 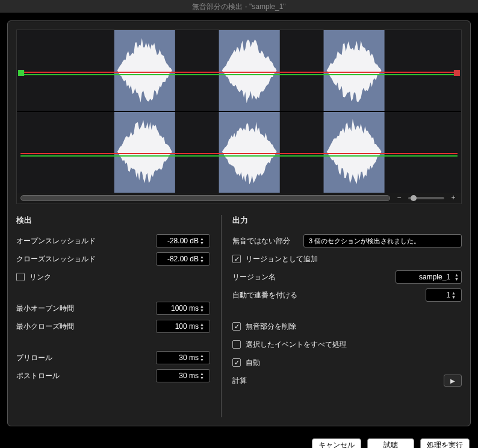 What do you see at coordinates (347, 220) in the screenshot?
I see `output-heading: 出力` at bounding box center [347, 220].